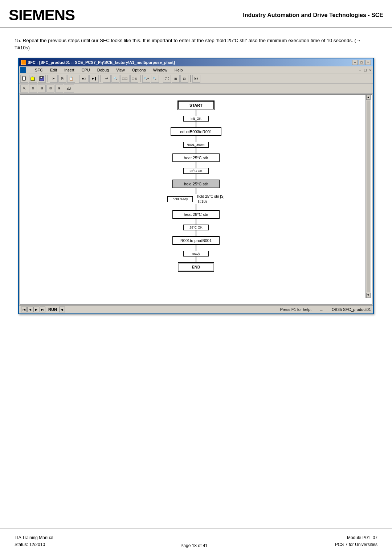  I want to click on parallel-tool: ⊡, so click(50, 89).